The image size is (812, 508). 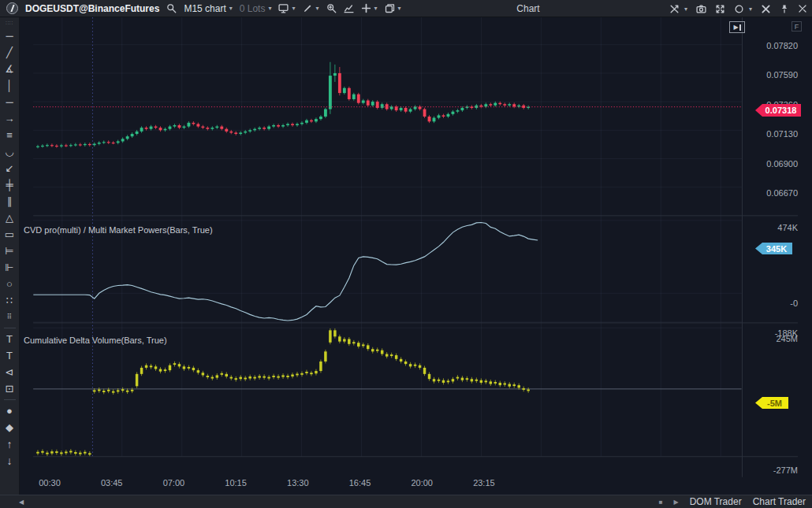 What do you see at coordinates (9, 135) in the screenshot?
I see `tool-parallel-channel: ≡` at bounding box center [9, 135].